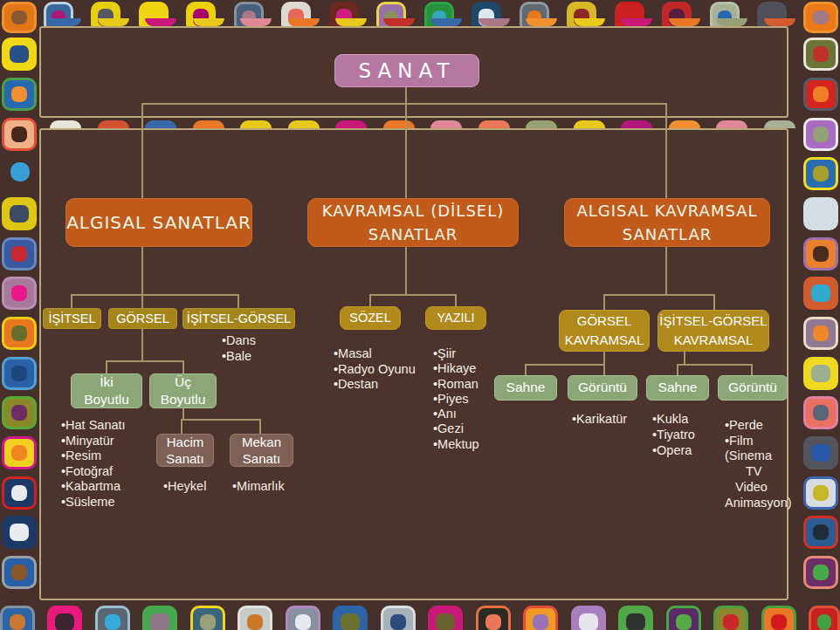  What do you see at coordinates (93, 487) in the screenshot?
I see `list-item: •Kabartma` at bounding box center [93, 487].